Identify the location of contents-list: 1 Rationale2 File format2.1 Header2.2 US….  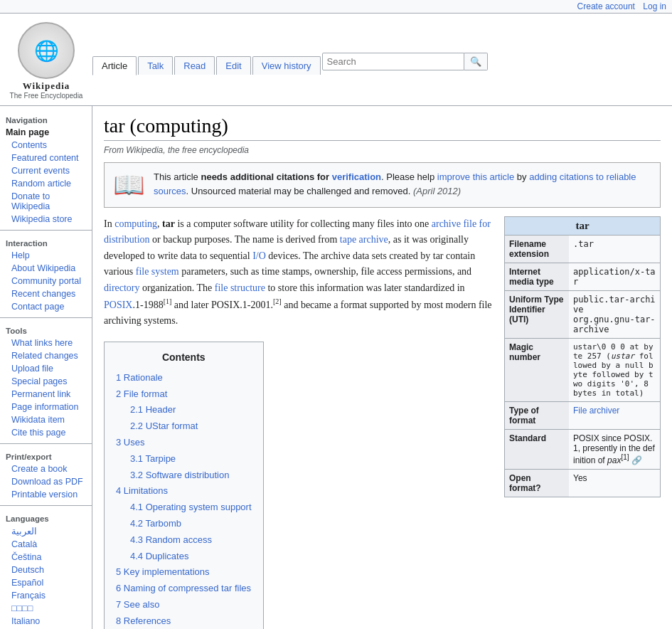
(183, 500).